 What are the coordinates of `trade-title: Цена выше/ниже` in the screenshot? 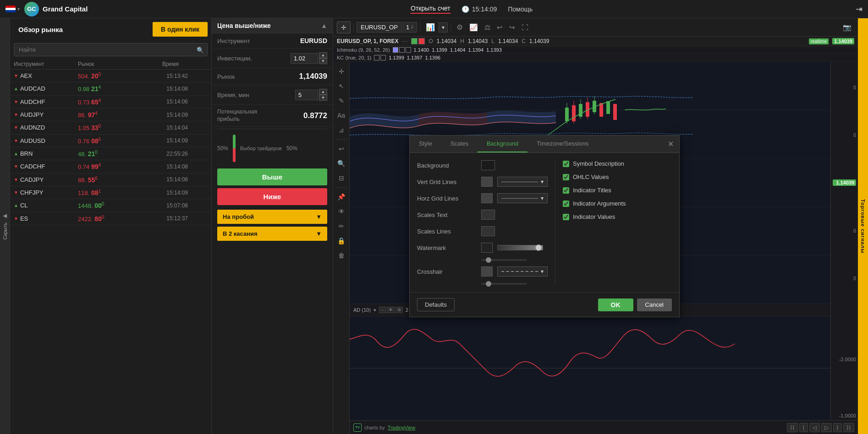 It's located at (244, 26).